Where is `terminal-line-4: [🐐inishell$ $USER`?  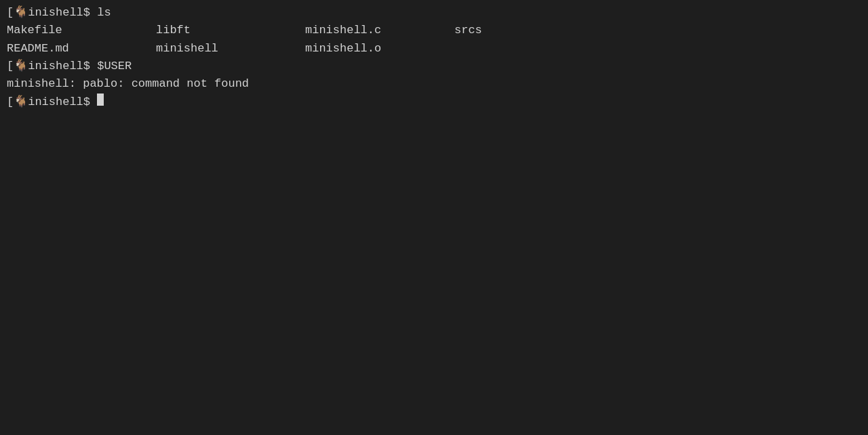 terminal-line-4: [🐐inishell$ $USER is located at coordinates (434, 66).